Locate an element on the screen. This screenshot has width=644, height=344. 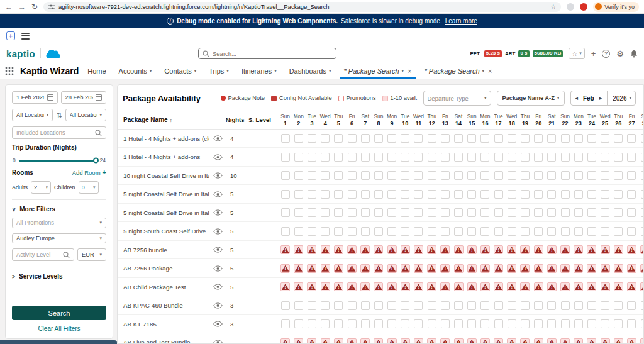
package-name-link: 1 Hotel - 4 Nights + add-ons is located at coordinates (164, 157).